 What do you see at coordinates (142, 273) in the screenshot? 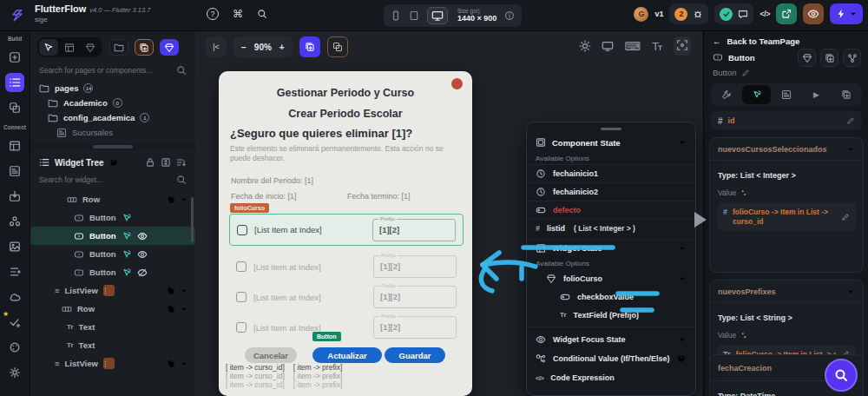
I see `visibility-eye-off-icon` at bounding box center [142, 273].